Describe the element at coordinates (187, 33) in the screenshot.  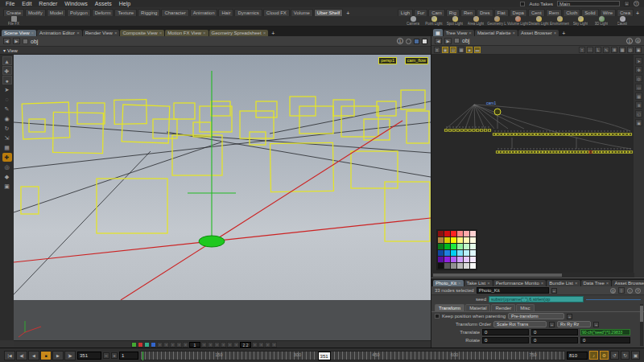
I see `tab-motion-fx-view: Motion FX View×` at that location.